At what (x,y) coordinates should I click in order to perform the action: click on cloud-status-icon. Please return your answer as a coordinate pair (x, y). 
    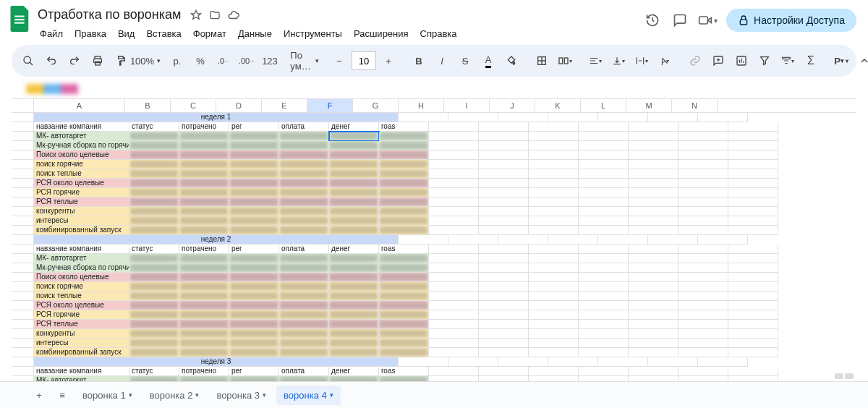
    Looking at the image, I should click on (234, 15).